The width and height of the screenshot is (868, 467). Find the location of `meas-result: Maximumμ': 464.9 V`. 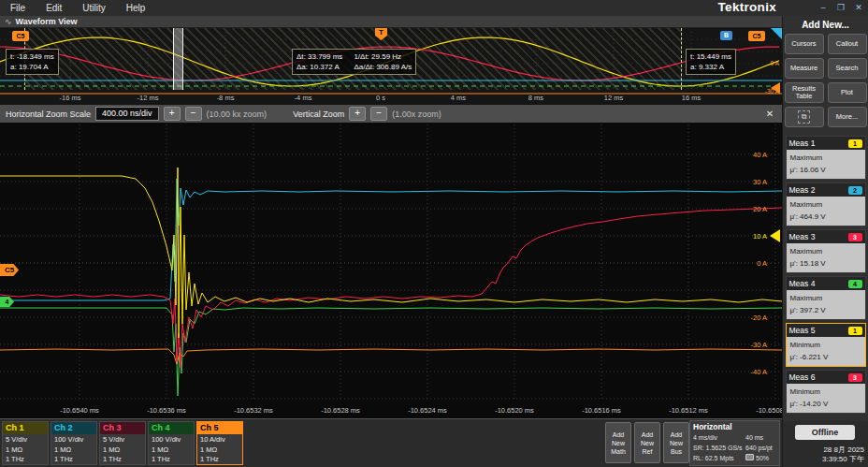

meas-result: Maximumμ': 464.9 V is located at coordinates (826, 212).